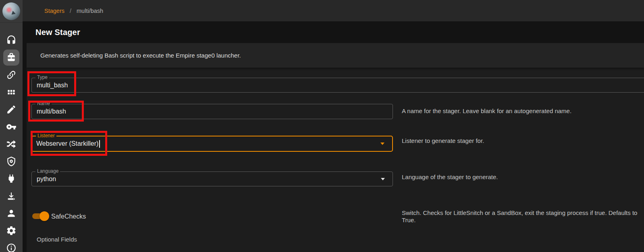  What do you see at coordinates (212, 112) in the screenshot?
I see `name-field-value: multi/bash` at bounding box center [212, 112].